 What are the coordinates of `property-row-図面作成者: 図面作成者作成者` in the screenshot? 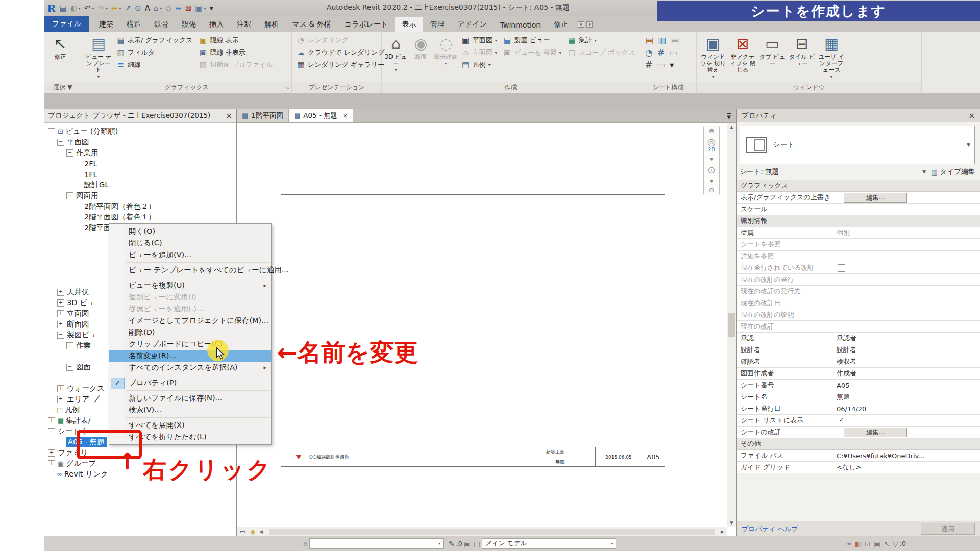 It's located at (859, 373).